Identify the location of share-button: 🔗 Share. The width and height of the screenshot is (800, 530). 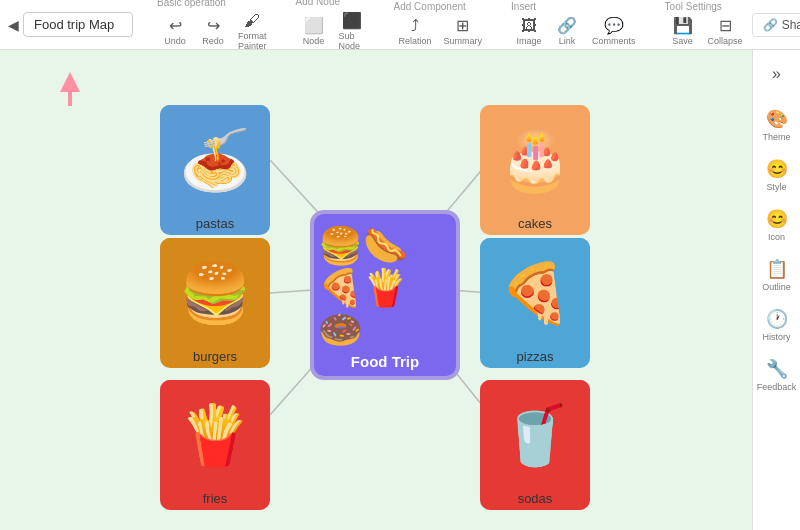
(776, 25).